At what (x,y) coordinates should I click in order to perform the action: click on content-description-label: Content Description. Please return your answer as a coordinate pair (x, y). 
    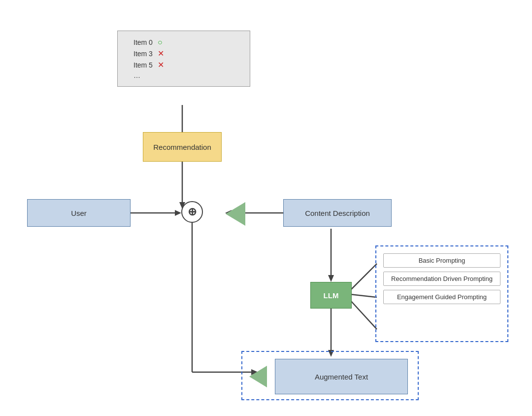
    Looking at the image, I should click on (337, 213).